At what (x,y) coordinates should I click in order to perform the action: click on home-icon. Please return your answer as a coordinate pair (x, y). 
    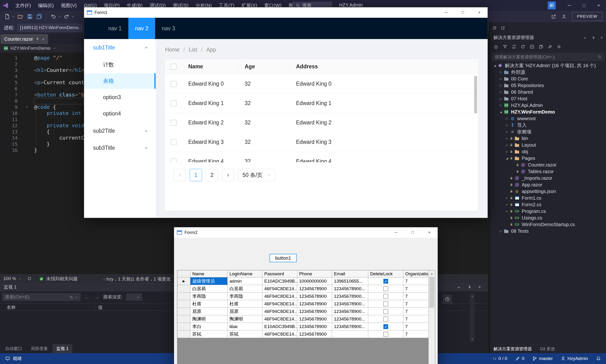
    Looking at the image, I should click on (496, 47).